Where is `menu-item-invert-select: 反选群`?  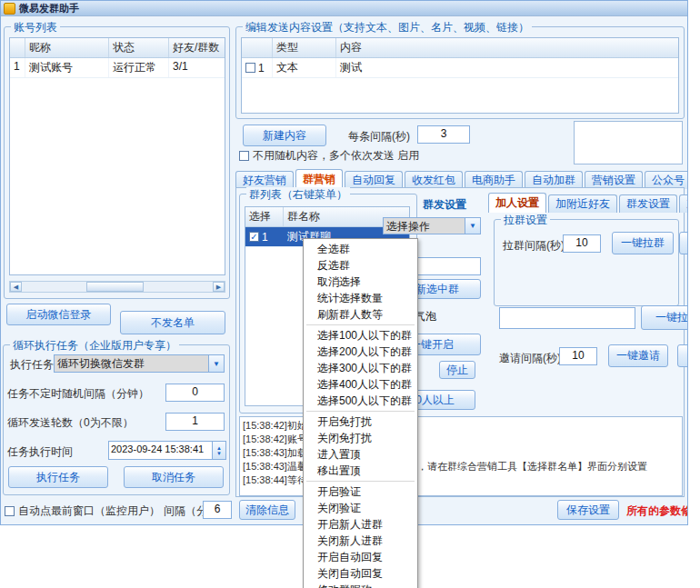
menu-item-invert-select: 反选群 is located at coordinates (360, 265).